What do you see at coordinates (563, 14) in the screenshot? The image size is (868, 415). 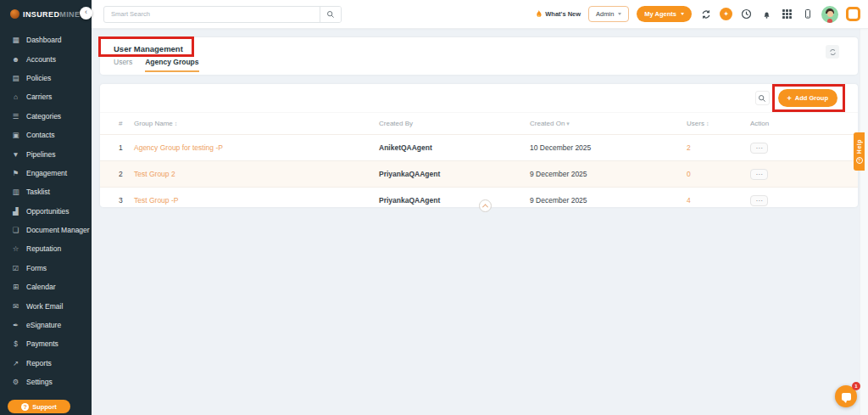 I see `whats-new-label: What's New` at bounding box center [563, 14].